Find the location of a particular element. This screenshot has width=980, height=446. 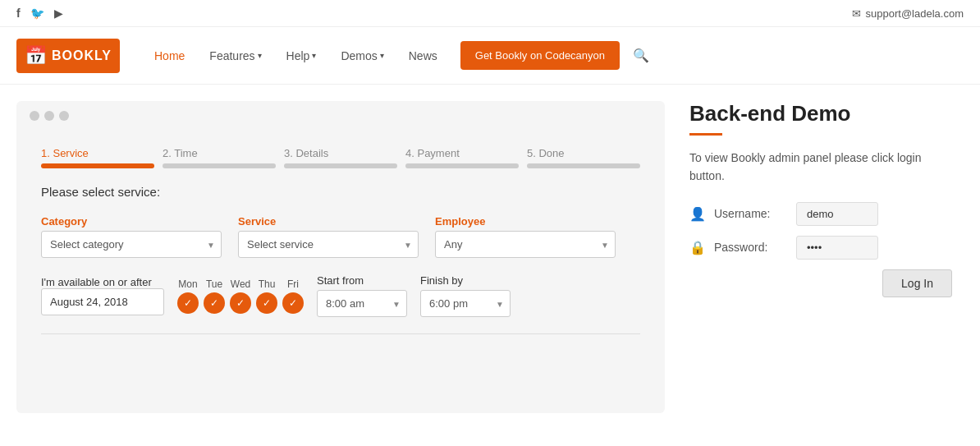

service-group: Service Select service is located at coordinates (328, 237).